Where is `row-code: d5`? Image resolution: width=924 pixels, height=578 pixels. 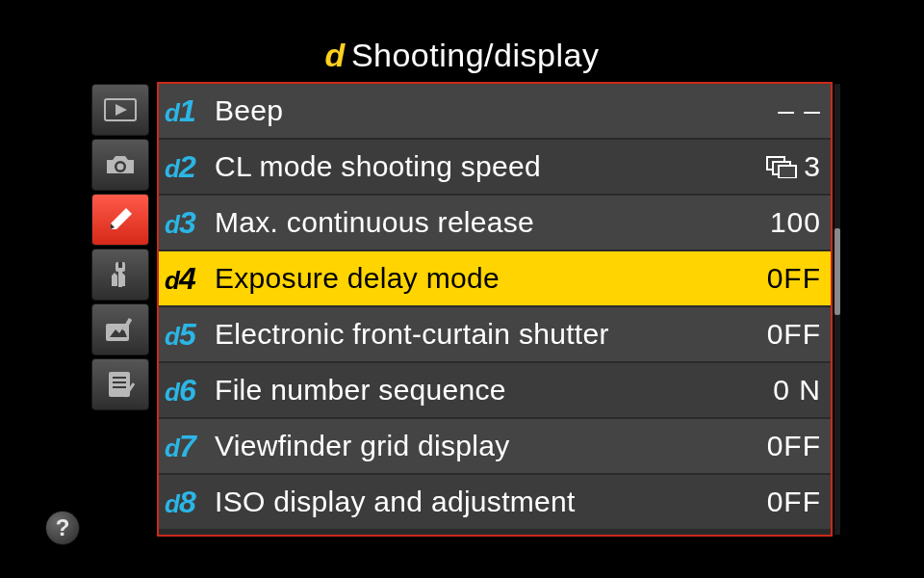
row-code: d5 is located at coordinates (190, 335).